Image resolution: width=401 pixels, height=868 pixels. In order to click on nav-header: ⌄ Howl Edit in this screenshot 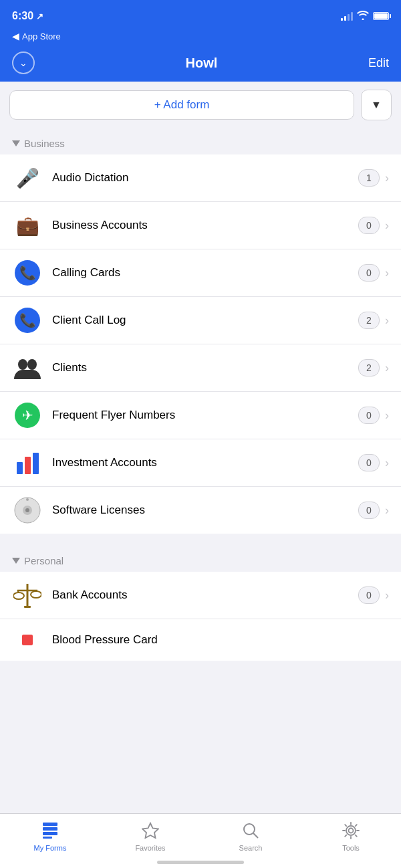, I will do `click(200, 64)`.